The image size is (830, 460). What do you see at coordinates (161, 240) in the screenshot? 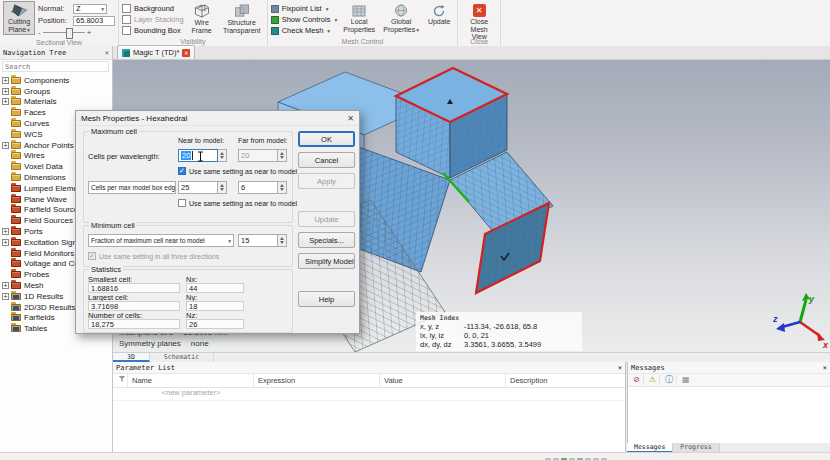
I see `min-cell-mode-select: Fraction of maximum cell near to model` at bounding box center [161, 240].